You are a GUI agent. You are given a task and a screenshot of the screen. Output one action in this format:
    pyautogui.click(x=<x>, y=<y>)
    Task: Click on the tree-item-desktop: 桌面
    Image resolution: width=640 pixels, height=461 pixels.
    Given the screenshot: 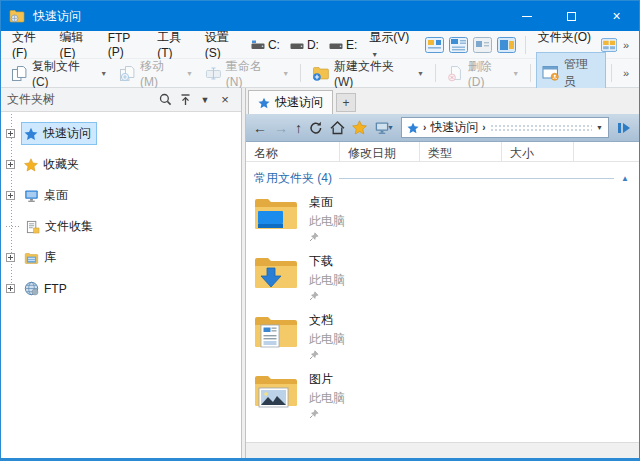 What is the action you would take?
    pyautogui.click(x=121, y=196)
    